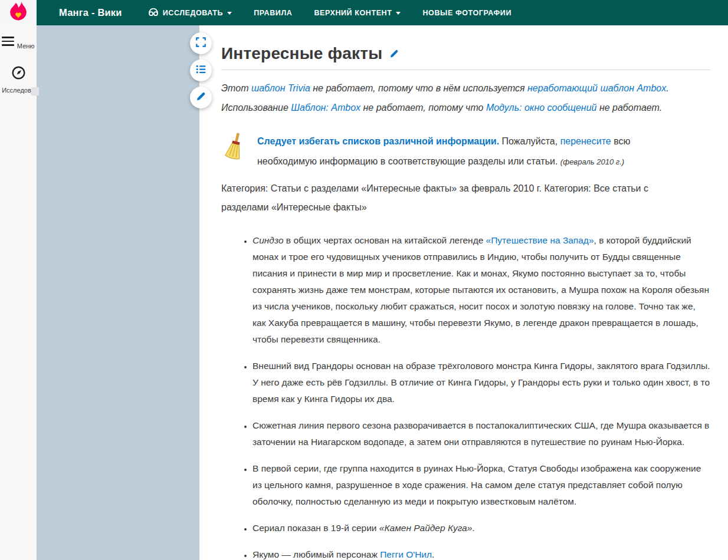 This screenshot has height=560, width=728. I want to click on wiki-name-link: Манга - Вики, so click(91, 13).